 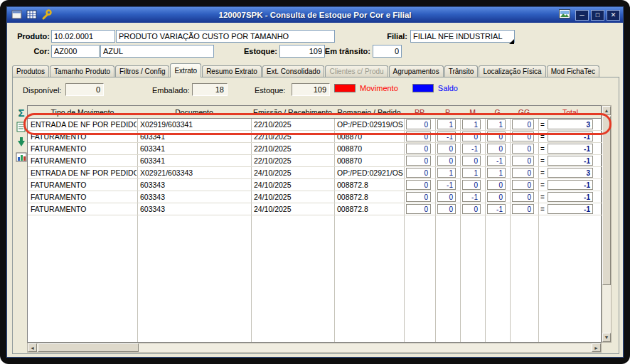 What do you see at coordinates (570, 112) in the screenshot?
I see `col-header-total: Total` at bounding box center [570, 112].